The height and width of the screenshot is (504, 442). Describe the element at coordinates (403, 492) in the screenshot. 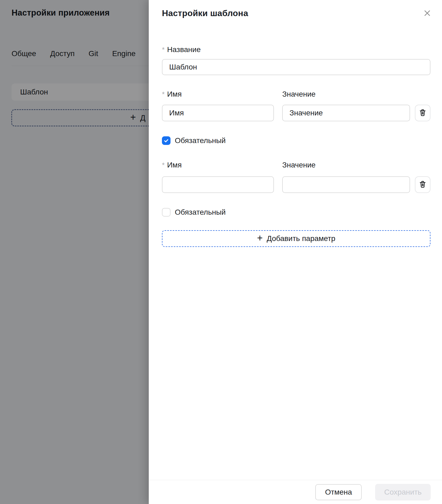

I see `save-button: Сохранить` at that location.